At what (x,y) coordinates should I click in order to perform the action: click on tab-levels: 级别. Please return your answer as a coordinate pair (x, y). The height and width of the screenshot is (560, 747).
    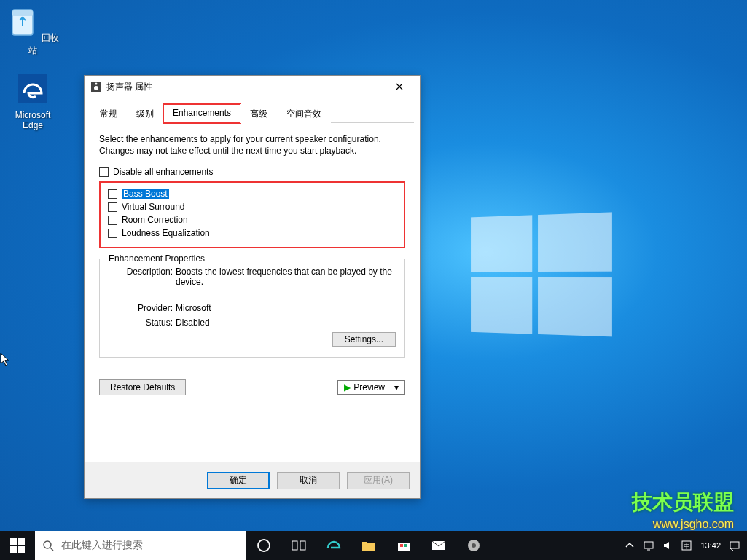
    Looking at the image, I should click on (145, 114).